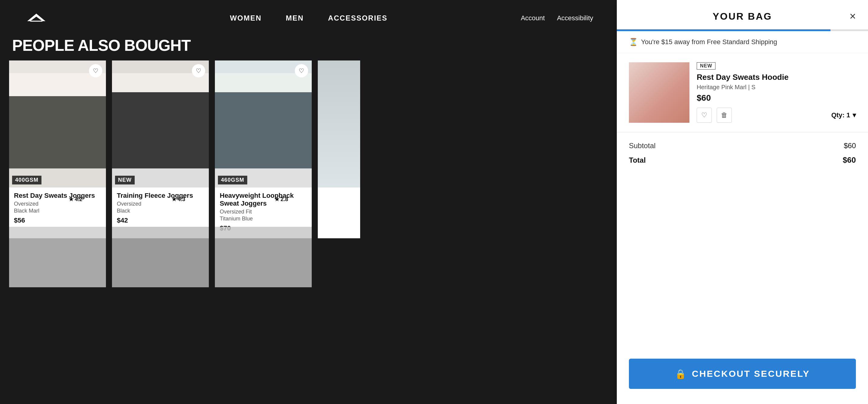  I want to click on accessibility-link: Accessibility, so click(575, 18).